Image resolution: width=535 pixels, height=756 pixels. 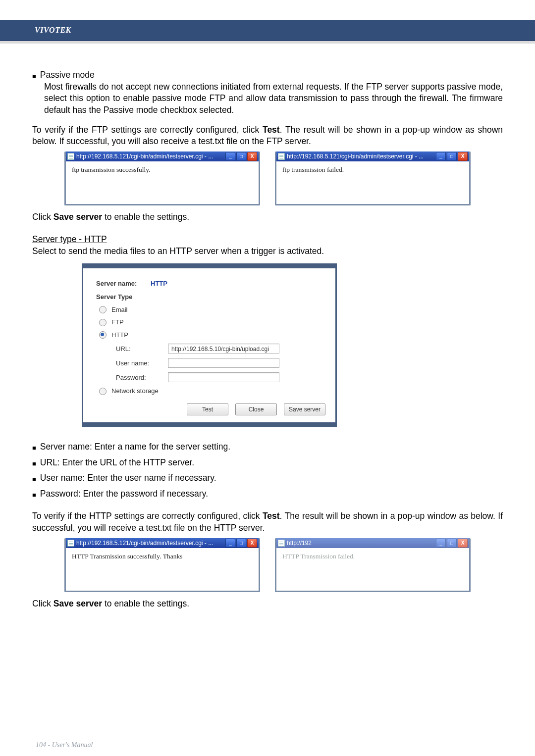 What do you see at coordinates (124, 494) in the screenshot?
I see `bullet-text: Password: Enter the password if necessar…` at bounding box center [124, 494].